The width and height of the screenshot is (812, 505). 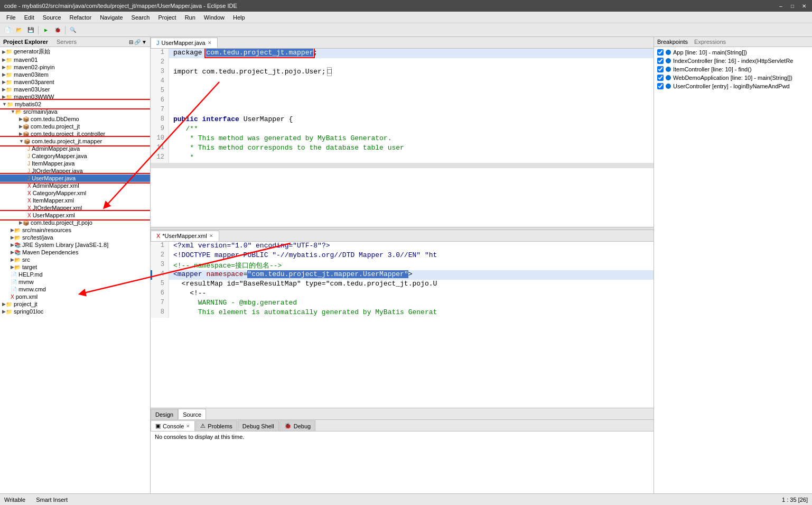 I want to click on tree-item-UserMapper.xml: XUserMapper.xml, so click(x=75, y=215).